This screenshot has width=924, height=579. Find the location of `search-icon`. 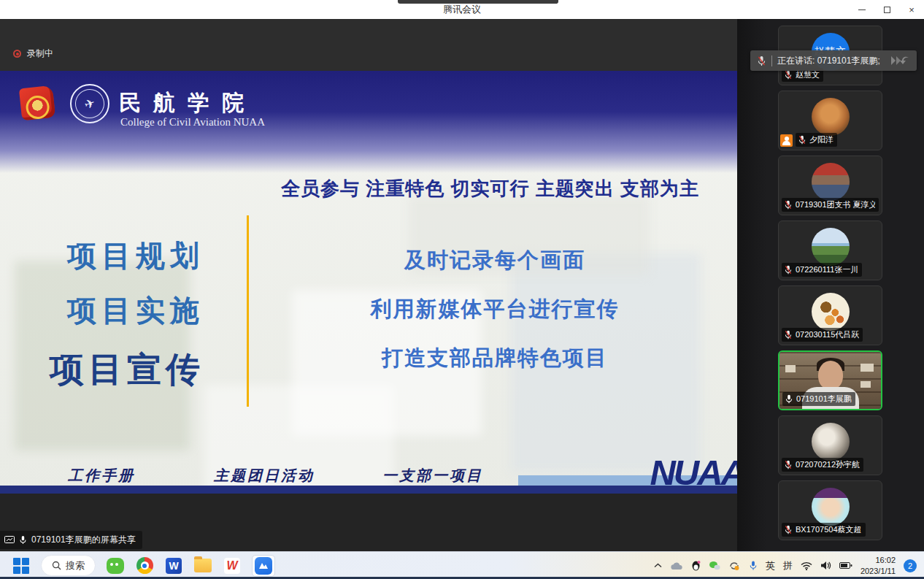

search-icon is located at coordinates (57, 565).